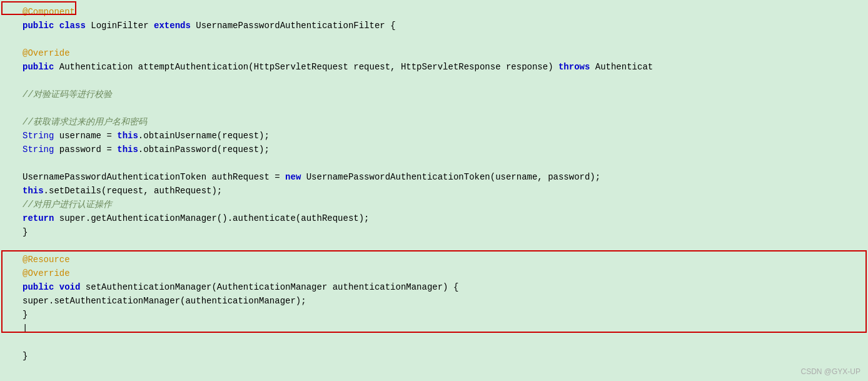 The height and width of the screenshot is (381, 868). Describe the element at coordinates (25, 328) in the screenshot. I see `token: |` at that location.